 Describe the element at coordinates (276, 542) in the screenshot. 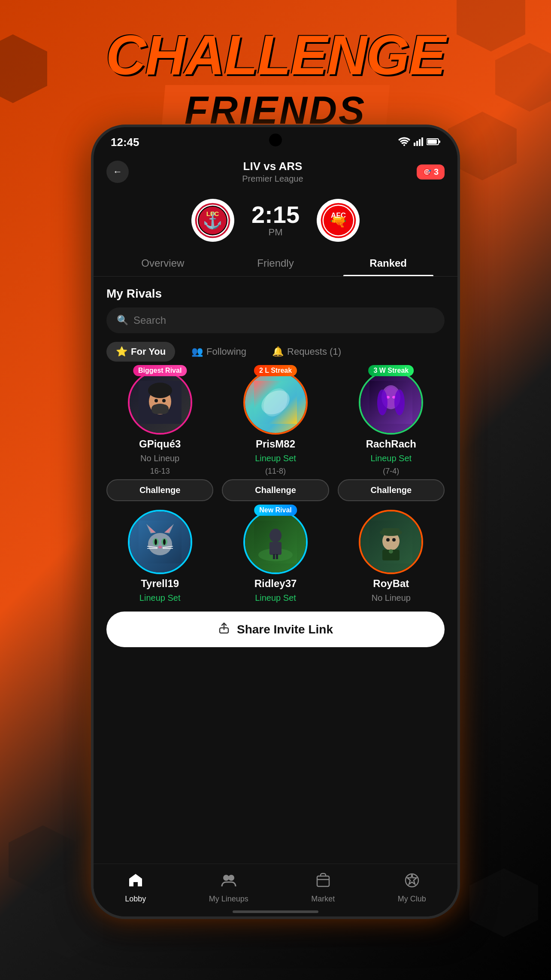

I see `avatar-wrapper-ridley: New Rival` at that location.